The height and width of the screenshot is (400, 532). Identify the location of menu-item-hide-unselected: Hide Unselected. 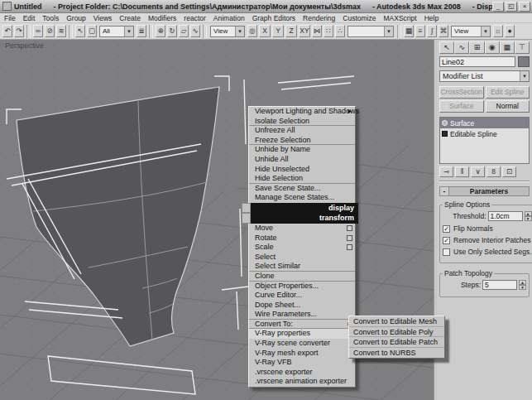
(302, 170).